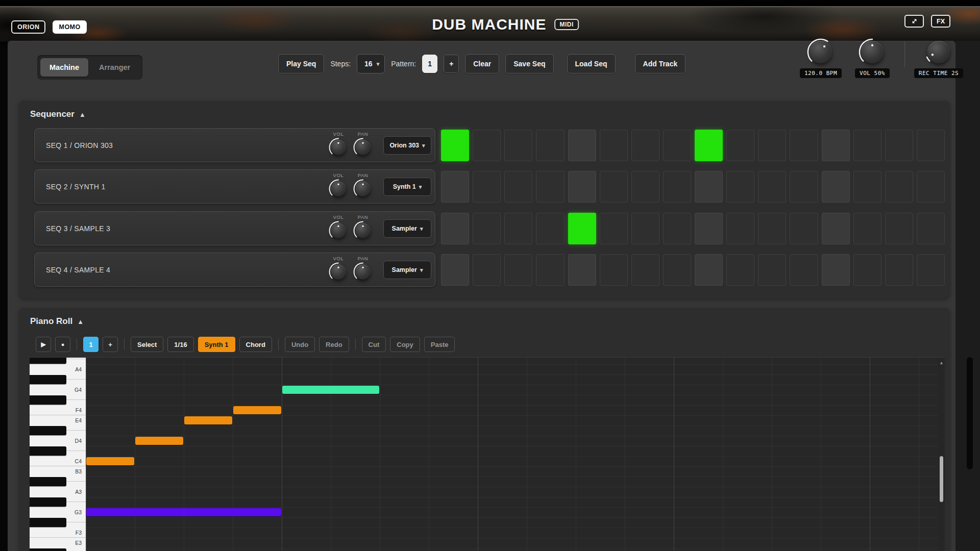 This screenshot has height=551, width=980. Describe the element at coordinates (91, 344) in the screenshot. I see `pr-pattern-1-button: 1` at that location.